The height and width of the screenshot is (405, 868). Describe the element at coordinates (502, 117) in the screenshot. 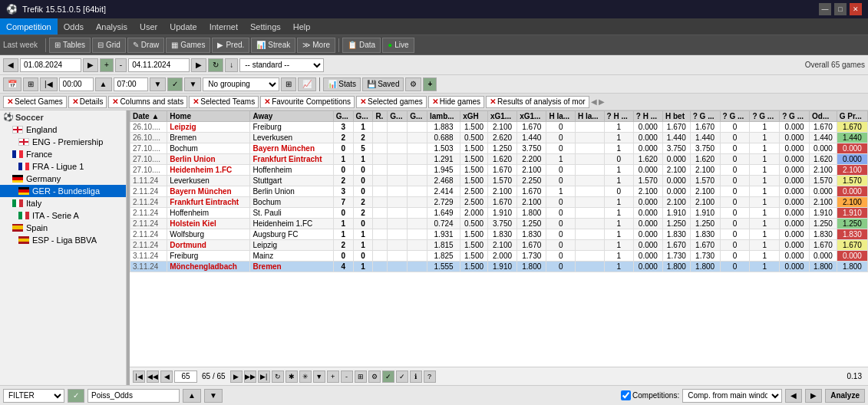

I see `col-xg1: xG1...` at that location.